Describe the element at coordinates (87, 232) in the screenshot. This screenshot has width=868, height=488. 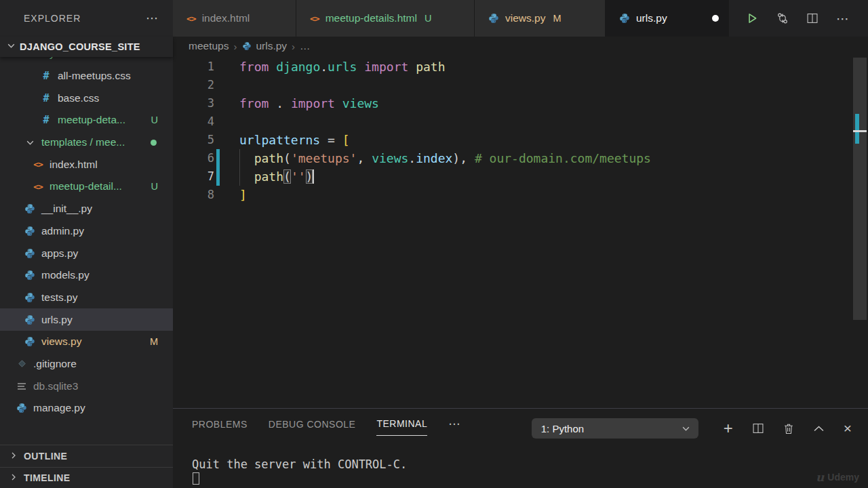
I see `file-item-admin-py: admin.py` at that location.